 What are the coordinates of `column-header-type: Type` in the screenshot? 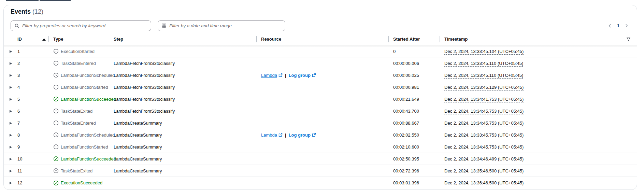 It's located at (78, 39).